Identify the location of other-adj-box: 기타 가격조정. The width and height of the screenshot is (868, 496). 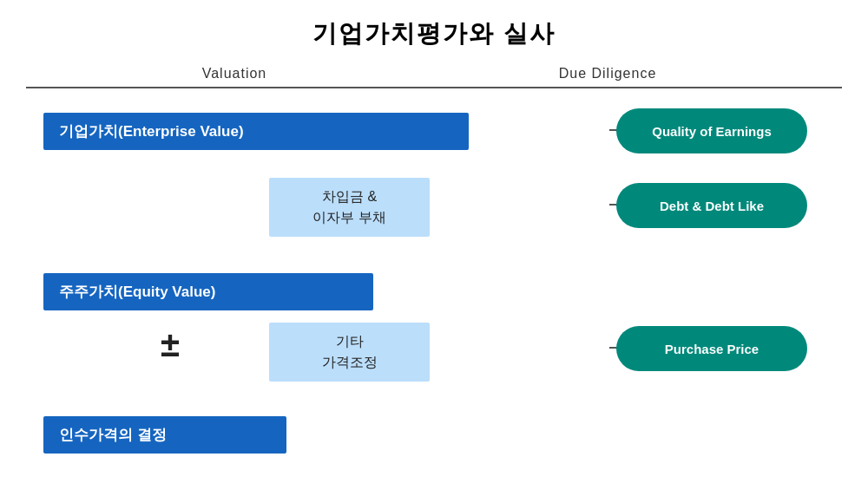
(349, 352).